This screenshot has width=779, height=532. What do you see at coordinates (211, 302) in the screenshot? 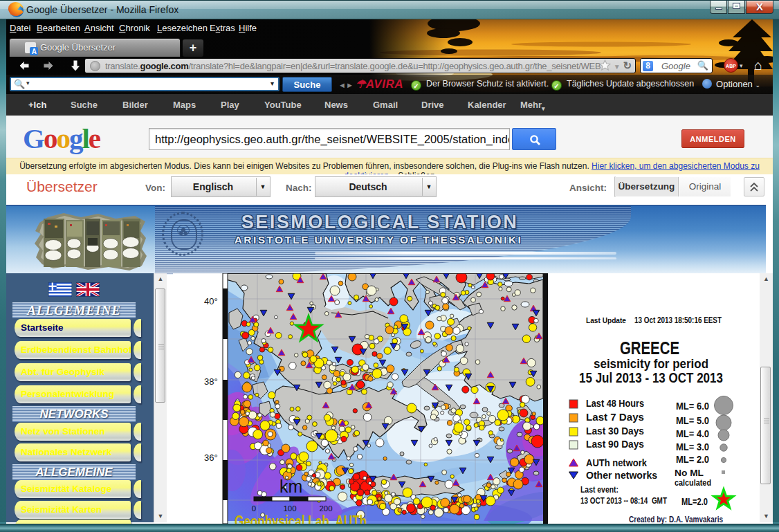
I see `svg-text: 40°` at bounding box center [211, 302].